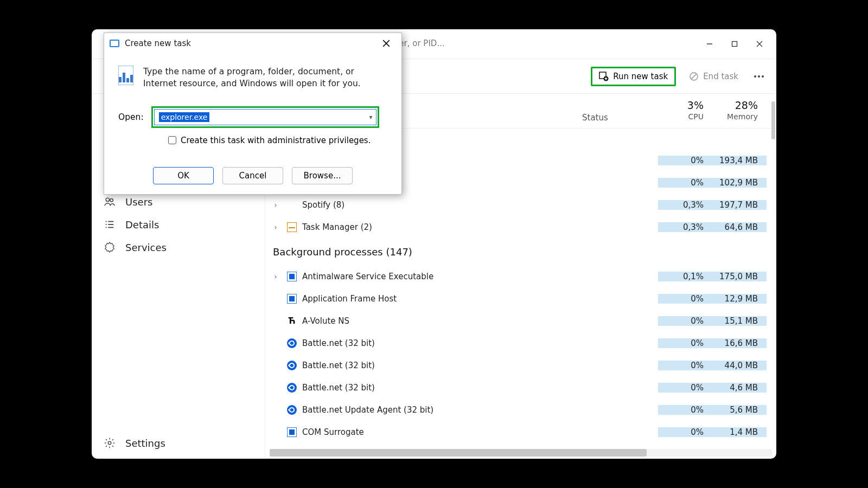  What do you see at coordinates (146, 247) in the screenshot?
I see `sidebar-item-label: Services` at bounding box center [146, 247].